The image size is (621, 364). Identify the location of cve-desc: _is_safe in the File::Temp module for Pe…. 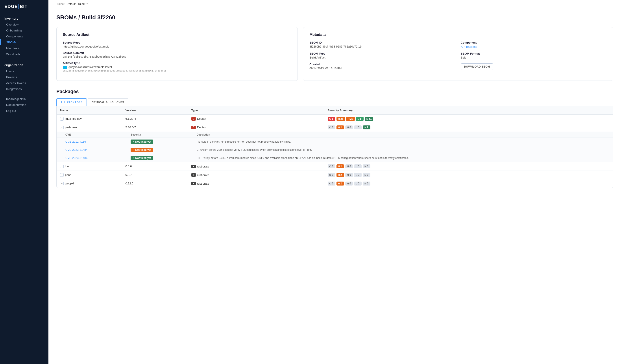
(244, 142).